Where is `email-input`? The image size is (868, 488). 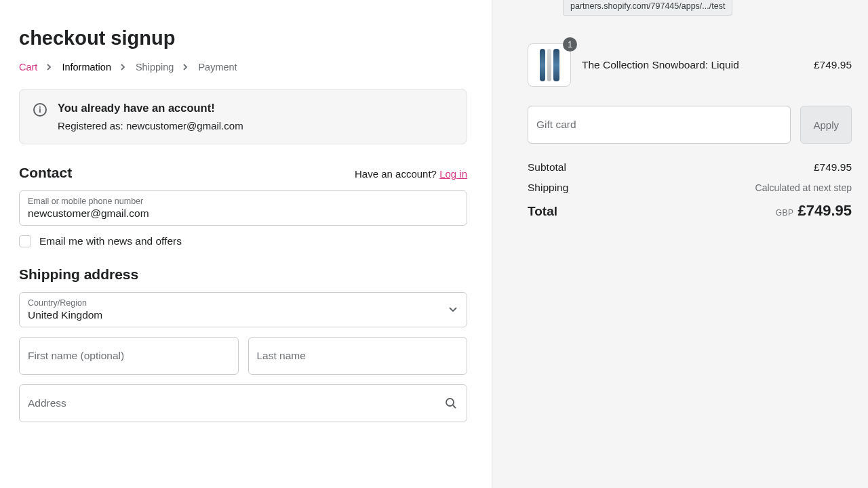 email-input is located at coordinates (243, 214).